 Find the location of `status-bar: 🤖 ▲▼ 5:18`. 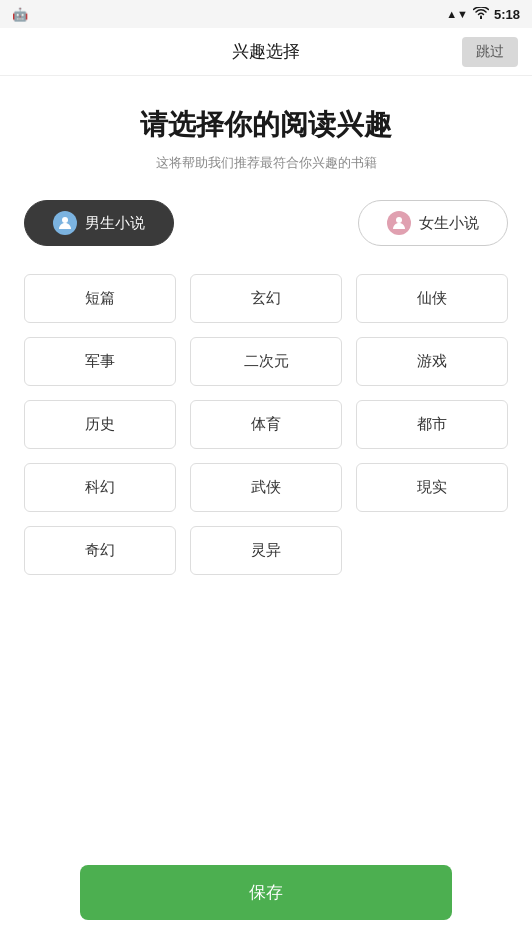

status-bar: 🤖 ▲▼ 5:18 is located at coordinates (266, 14).